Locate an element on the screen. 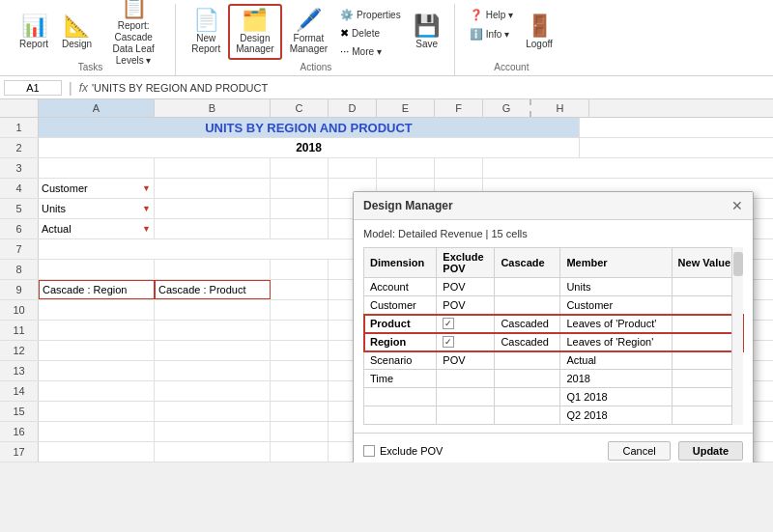 The width and height of the screenshot is (773, 532). cell-4a: Customer ▼ is located at coordinates (97, 188).